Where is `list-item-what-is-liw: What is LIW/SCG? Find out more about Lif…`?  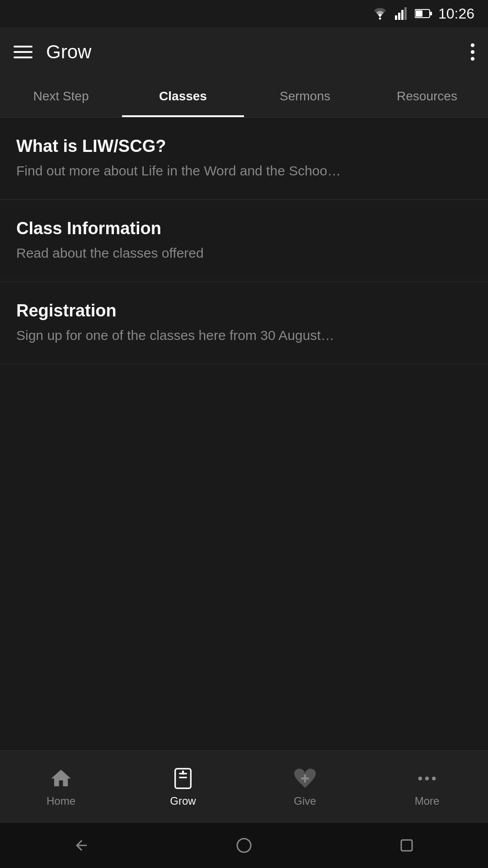 list-item-what-is-liw: What is LIW/SCG? Find out more about Lif… is located at coordinates (244, 159).